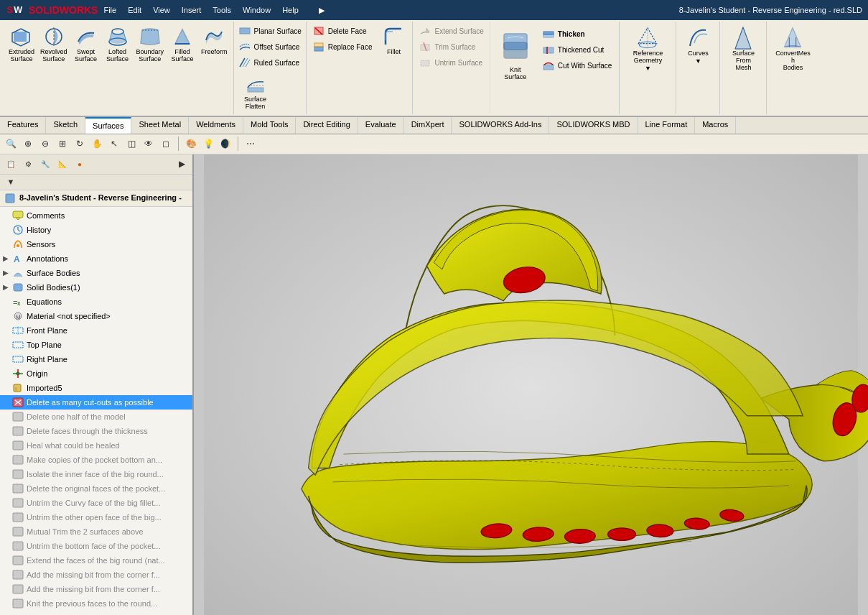 Image resolution: width=868 pixels, height=615 pixels. Describe the element at coordinates (62, 164) in the screenshot. I see `dim-expert-btn: 📐` at that location.